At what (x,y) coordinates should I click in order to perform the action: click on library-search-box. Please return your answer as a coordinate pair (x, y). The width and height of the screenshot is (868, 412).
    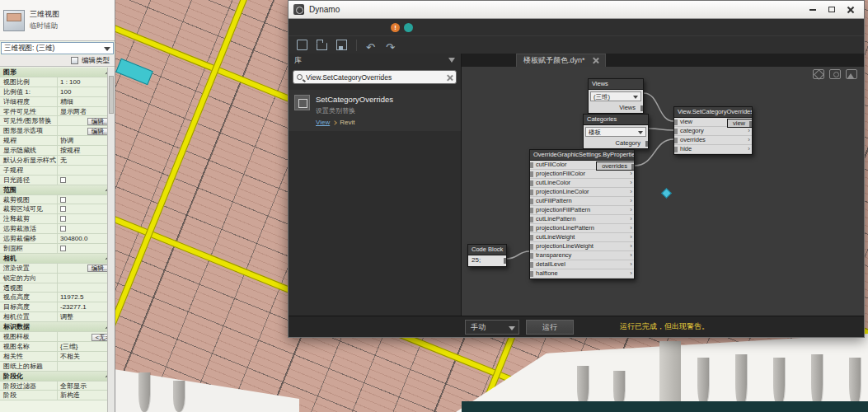
    Looking at the image, I should click on (374, 77).